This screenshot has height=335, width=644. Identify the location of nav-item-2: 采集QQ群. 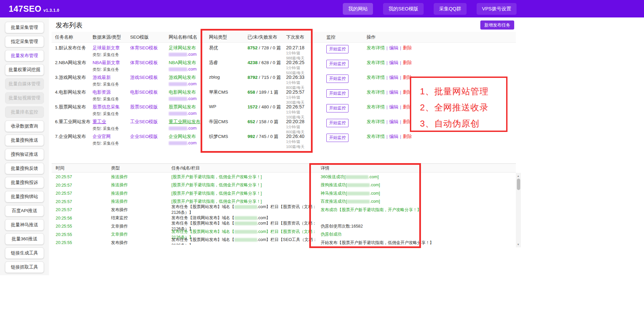
(450, 9).